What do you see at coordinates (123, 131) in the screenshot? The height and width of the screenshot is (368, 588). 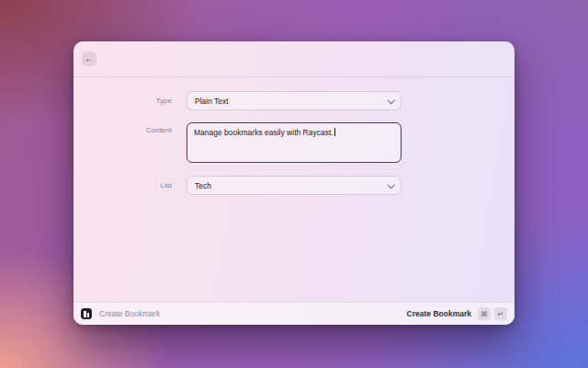 I see `content-label: Content` at bounding box center [123, 131].